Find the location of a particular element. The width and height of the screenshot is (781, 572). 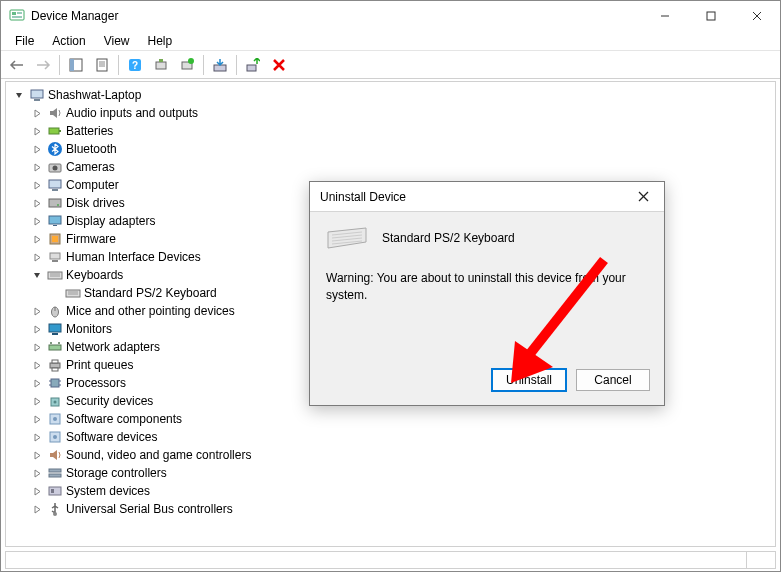

monitor-icon is located at coordinates (55, 329).